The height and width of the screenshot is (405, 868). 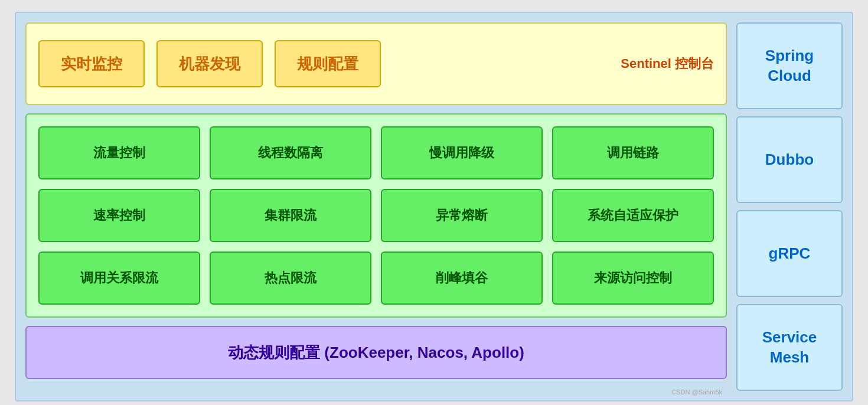 I want to click on watermark: CSDN @Sahm5k, so click(x=697, y=392).